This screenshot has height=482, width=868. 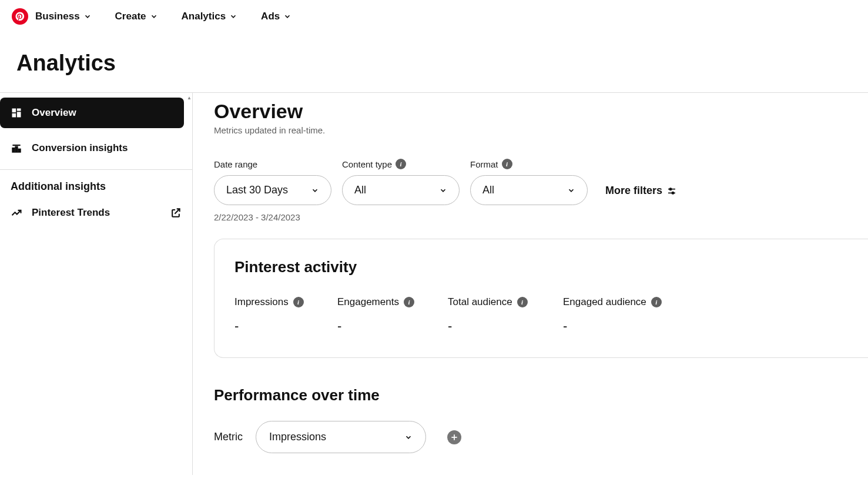 I want to click on sidebar-item-label: Conversion insights, so click(x=80, y=148).